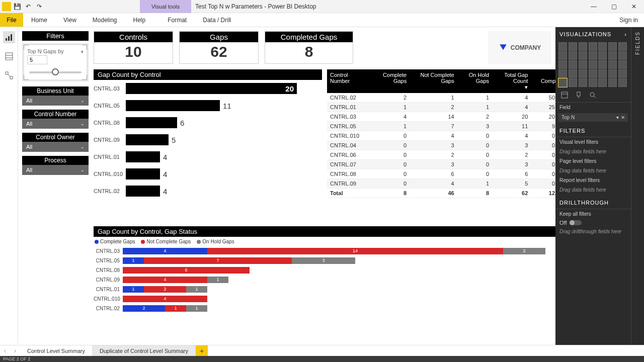  What do you see at coordinates (55, 62) in the screenshot?
I see `topn-slicer: Top N Gaps by ▾` at bounding box center [55, 62].